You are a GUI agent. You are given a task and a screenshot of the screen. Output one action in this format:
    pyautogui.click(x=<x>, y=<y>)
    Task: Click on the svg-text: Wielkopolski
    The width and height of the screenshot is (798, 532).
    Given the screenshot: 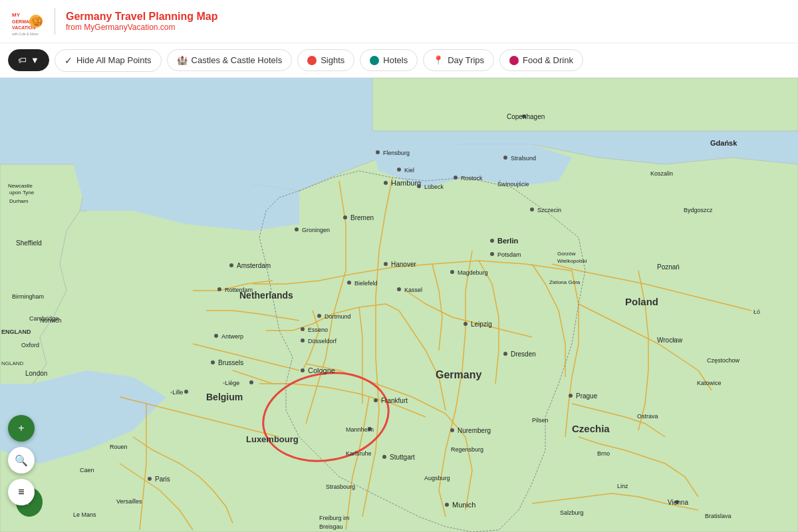 What is the action you would take?
    pyautogui.click(x=572, y=261)
    